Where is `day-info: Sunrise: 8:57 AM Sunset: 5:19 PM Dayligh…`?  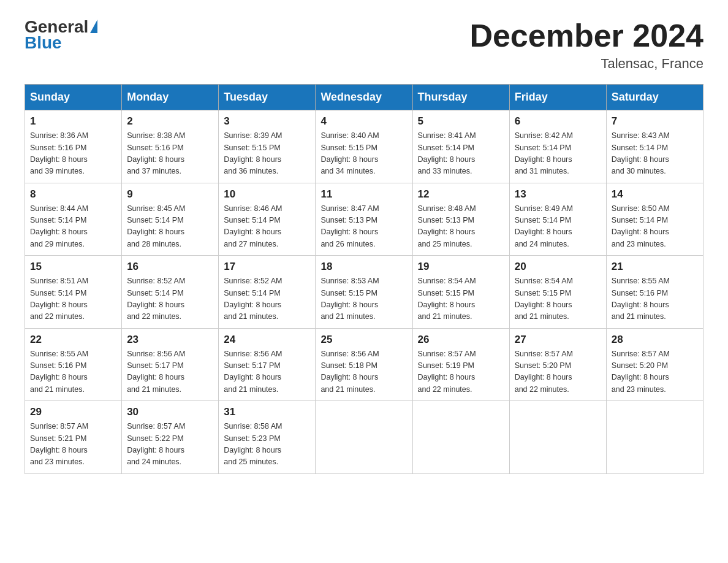 day-info: Sunrise: 8:57 AM Sunset: 5:19 PM Dayligh… is located at coordinates (461, 372).